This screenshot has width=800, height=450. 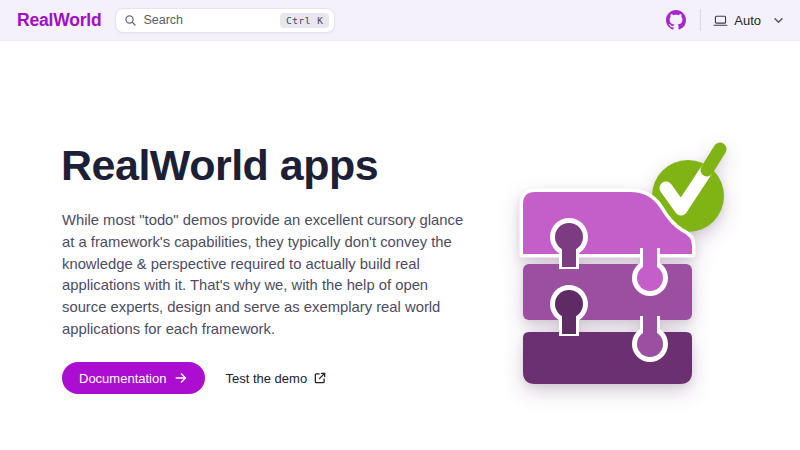 I want to click on documentation-button: Documentation, so click(x=134, y=378).